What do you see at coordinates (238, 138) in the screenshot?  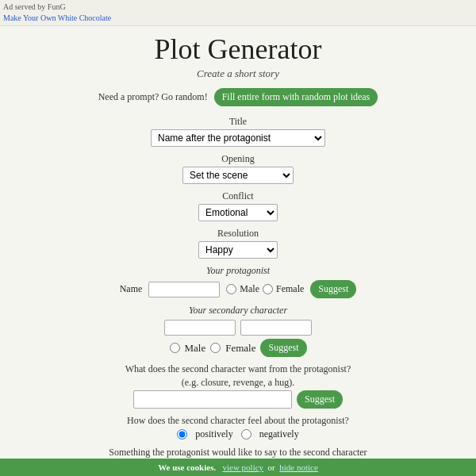 I see `title-select: Name after the protagonist Name after th…` at bounding box center [238, 138].